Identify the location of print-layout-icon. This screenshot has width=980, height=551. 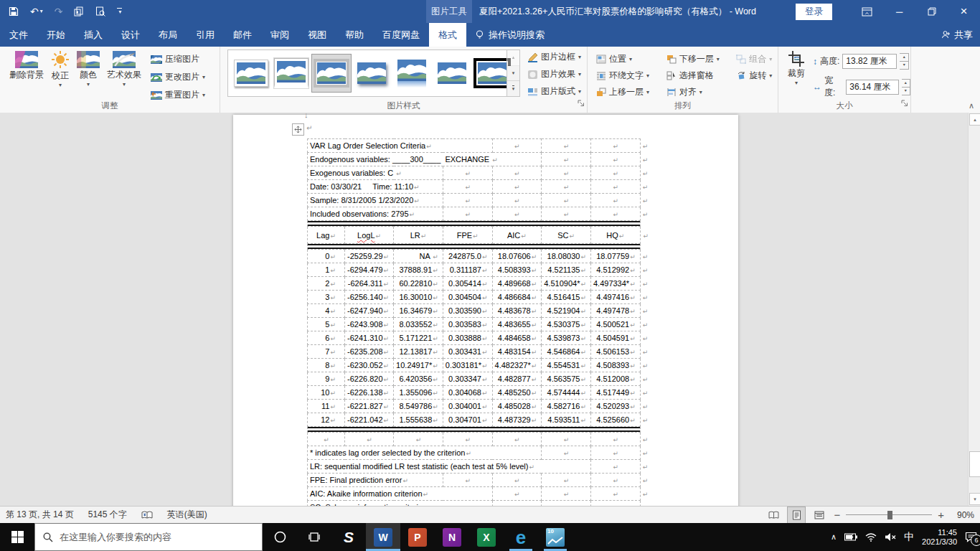
(796, 515).